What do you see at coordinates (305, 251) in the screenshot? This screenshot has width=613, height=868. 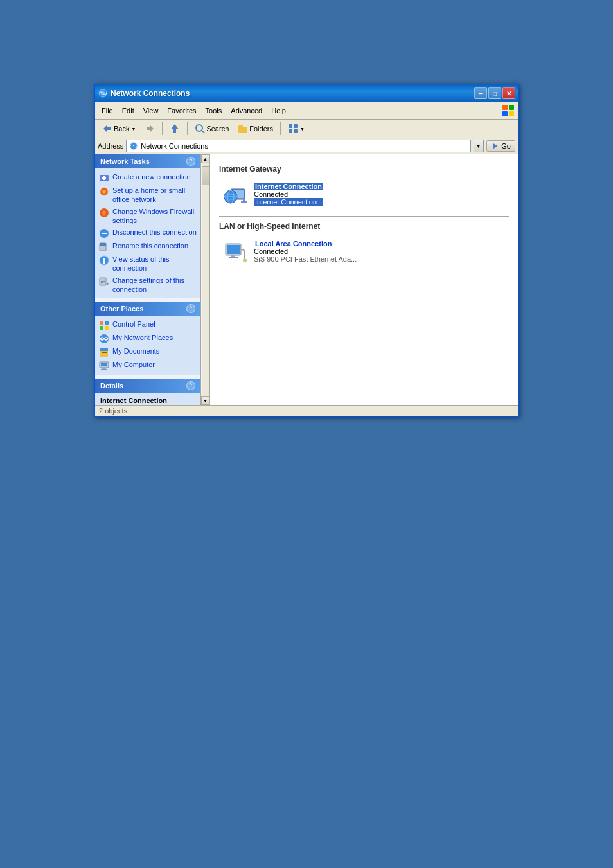 I see `local-area-connection-status: Connected` at bounding box center [305, 251].